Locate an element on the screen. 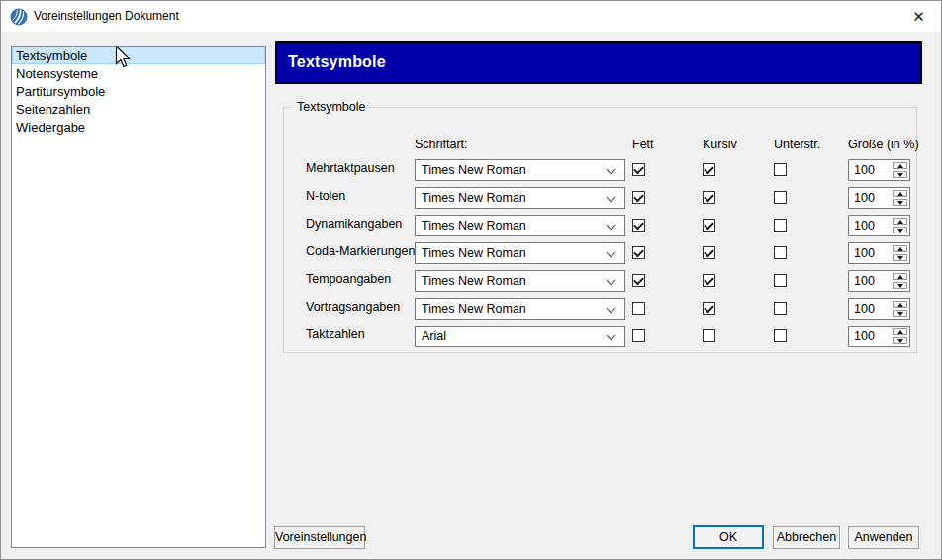  groupbox-title: Textsymbole is located at coordinates (330, 107).